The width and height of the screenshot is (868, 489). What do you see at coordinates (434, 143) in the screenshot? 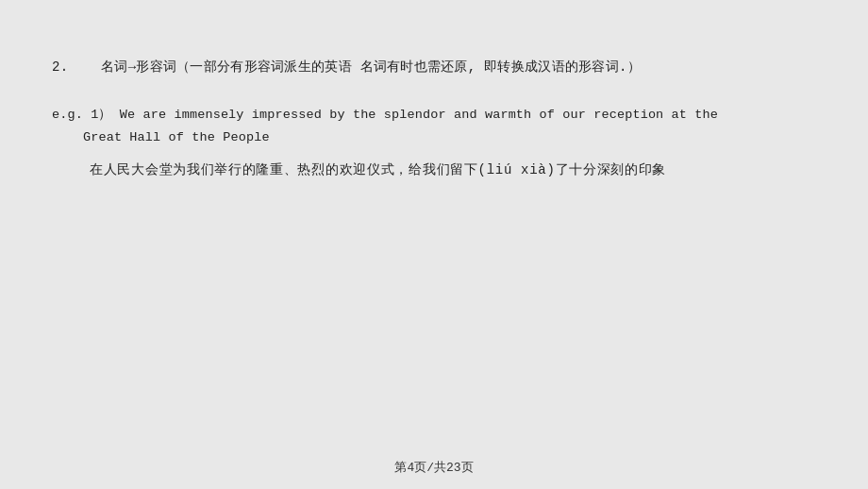
I see `example-block: e.g. 1） We are immensely impressed by th…` at bounding box center [434, 143].